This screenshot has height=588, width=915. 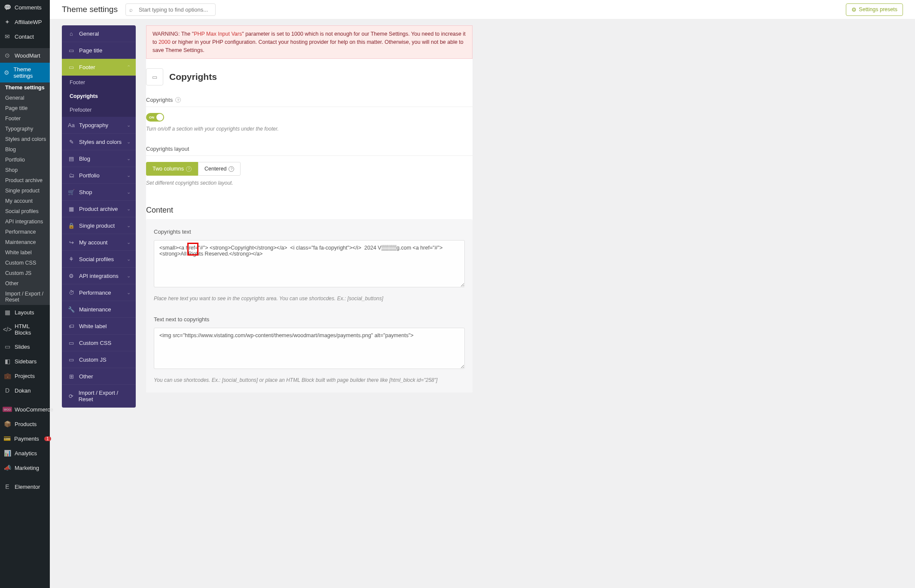 What do you see at coordinates (99, 276) in the screenshot?
I see `snav-api: ⚙API integrations` at bounding box center [99, 276].